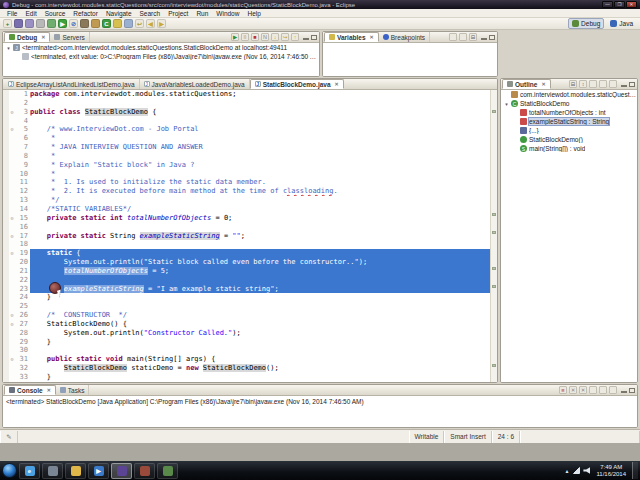 The height and width of the screenshot is (480, 640). What do you see at coordinates (608, 4) in the screenshot?
I see `minimize-button: —` at bounding box center [608, 4].